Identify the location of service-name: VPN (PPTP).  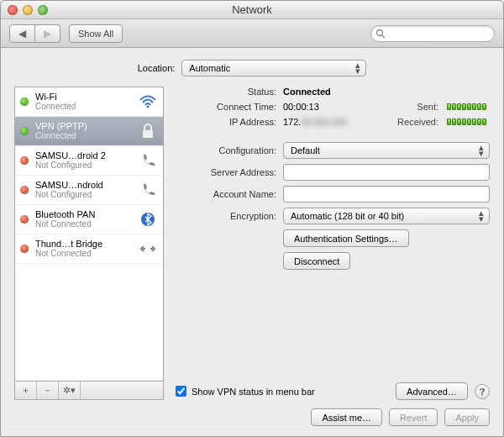
(61, 126).